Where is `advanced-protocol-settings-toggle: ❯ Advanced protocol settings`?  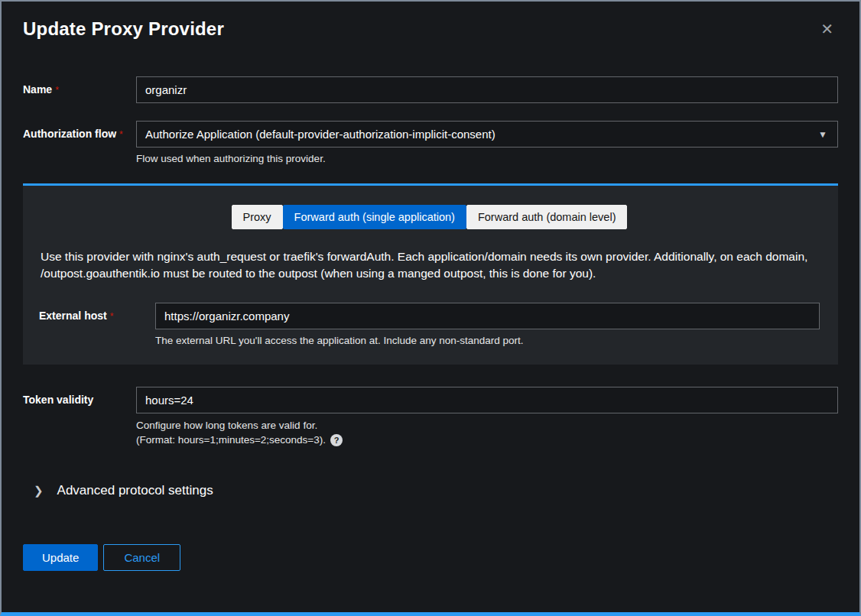
advanced-protocol-settings-toggle: ❯ Advanced protocol settings is located at coordinates (430, 491).